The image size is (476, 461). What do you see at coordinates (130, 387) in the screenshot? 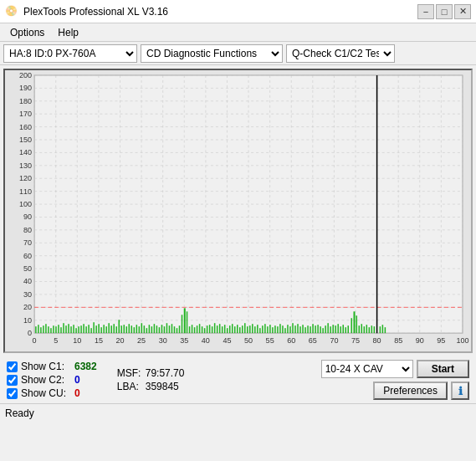
I see `lba-label: LBA:` at bounding box center [130, 387].